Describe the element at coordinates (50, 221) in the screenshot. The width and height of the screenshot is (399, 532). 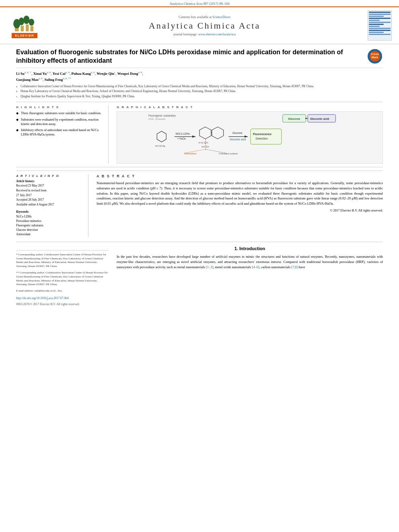
I see `keyword-2: Peroxidase-mimetics` at that location.